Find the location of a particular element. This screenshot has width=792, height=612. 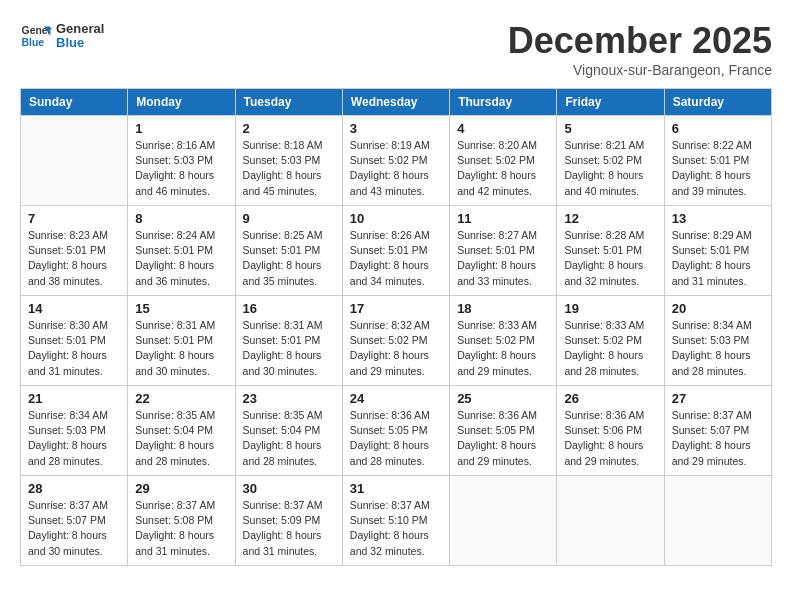

location-subtitle: Vignoux-sur-Barangeon, France is located at coordinates (640, 70).